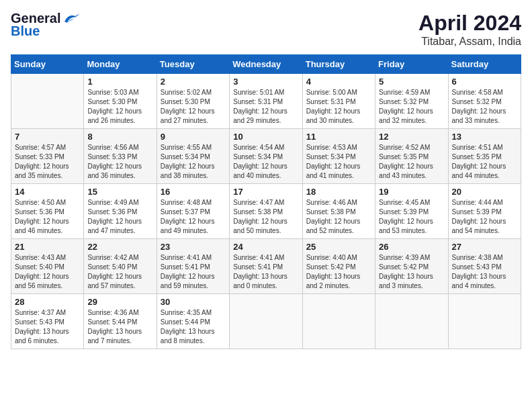  What do you see at coordinates (485, 137) in the screenshot?
I see `day-number: 13` at bounding box center [485, 137].